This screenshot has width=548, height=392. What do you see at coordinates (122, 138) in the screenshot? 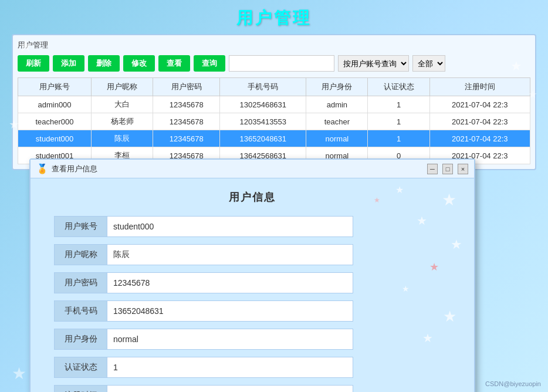
I see `cell-1: 陈辰` at bounding box center [122, 138].